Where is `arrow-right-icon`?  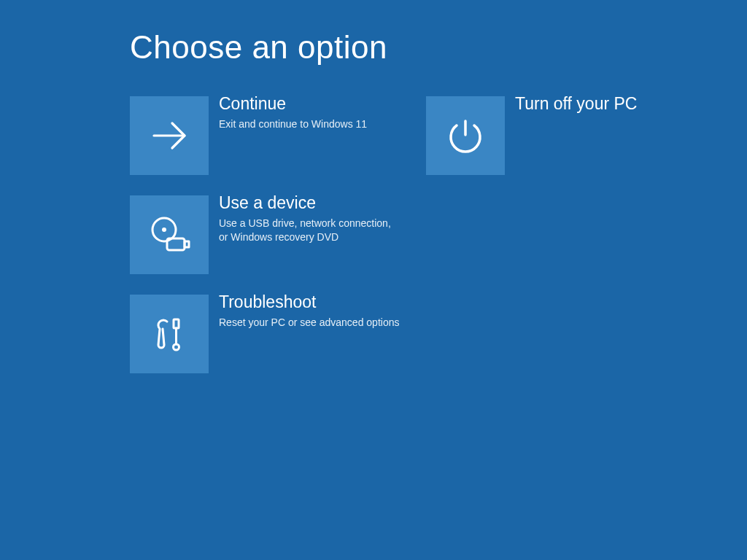 arrow-right-icon is located at coordinates (169, 136).